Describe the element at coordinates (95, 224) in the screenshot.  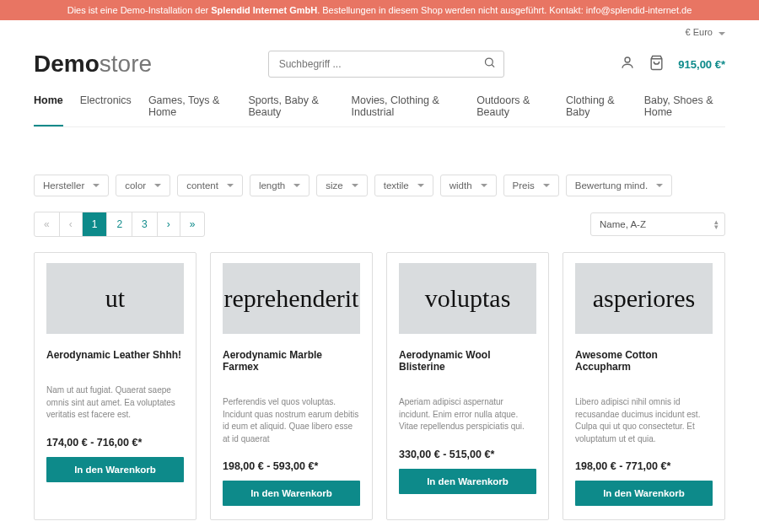
I see `page-1: 1` at that location.